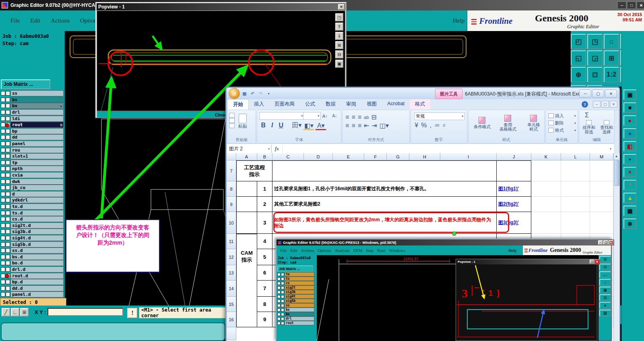  Describe the element at coordinates (630, 185) in the screenshot. I see `side-tool-8: *` at that location.